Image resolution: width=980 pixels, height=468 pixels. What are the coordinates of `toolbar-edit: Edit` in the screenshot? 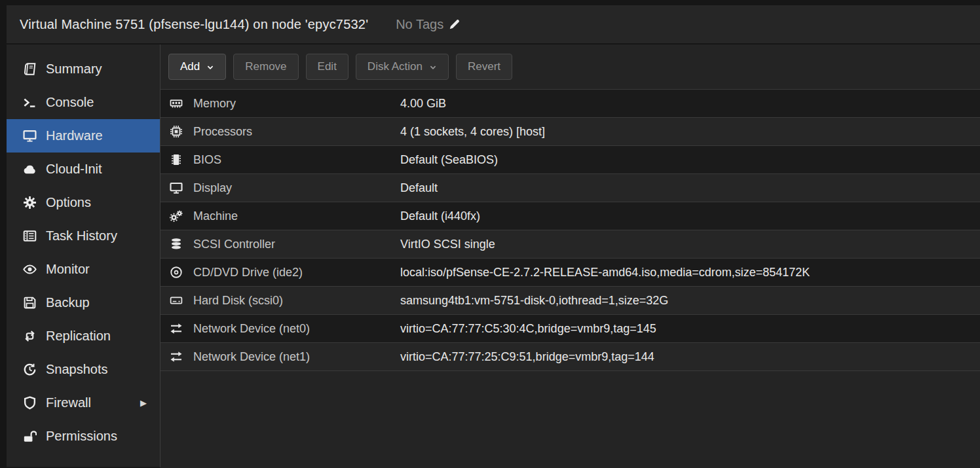 It's located at (328, 67).